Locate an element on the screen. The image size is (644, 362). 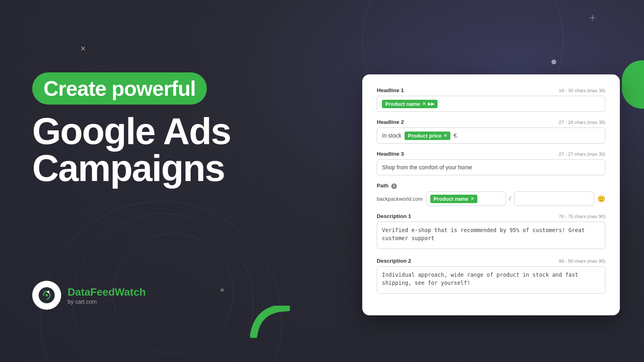
logo-area: DataFeedWatch by cart.com is located at coordinates (89, 295).